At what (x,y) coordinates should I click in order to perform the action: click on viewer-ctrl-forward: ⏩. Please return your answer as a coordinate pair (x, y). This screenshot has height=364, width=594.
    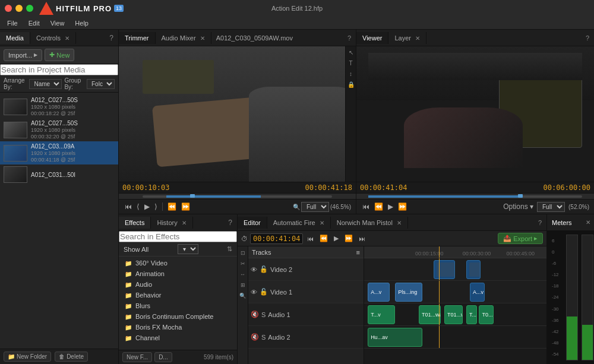
    Looking at the image, I should click on (403, 207).